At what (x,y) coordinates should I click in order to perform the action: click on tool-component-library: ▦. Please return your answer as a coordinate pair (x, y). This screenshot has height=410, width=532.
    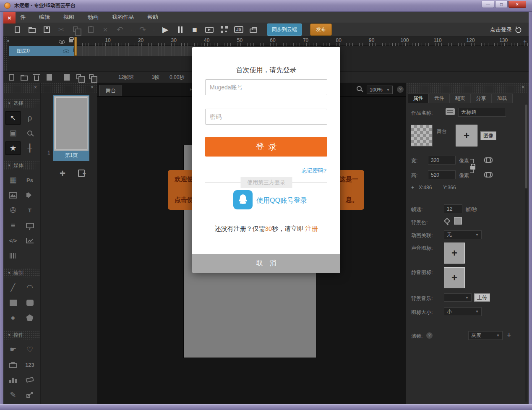
    Looking at the image, I should click on (13, 180).